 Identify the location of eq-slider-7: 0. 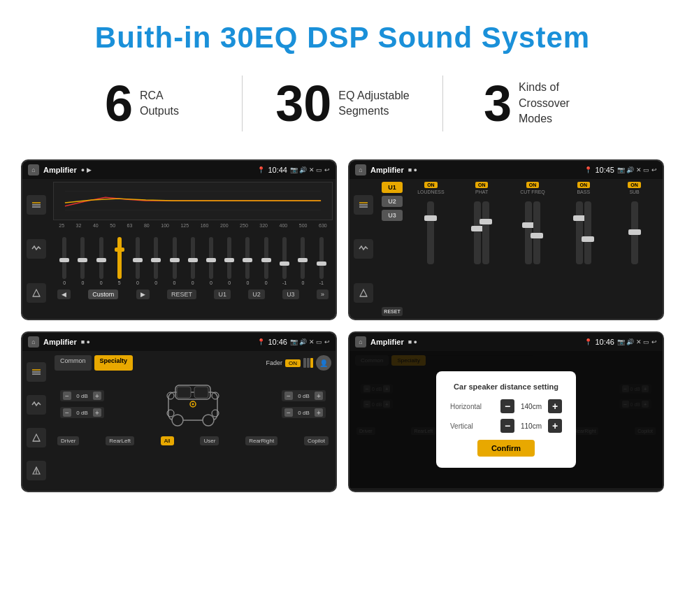
(193, 262).